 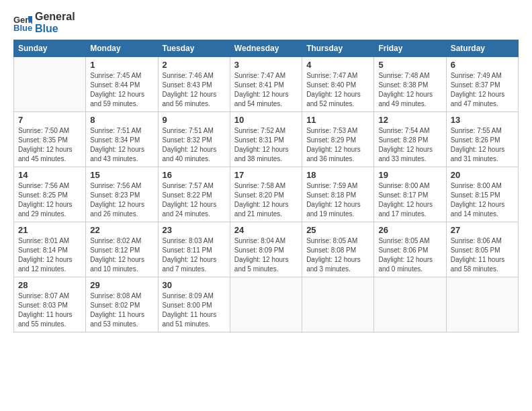 What do you see at coordinates (266, 120) in the screenshot?
I see `day-number: 10` at bounding box center [266, 120].